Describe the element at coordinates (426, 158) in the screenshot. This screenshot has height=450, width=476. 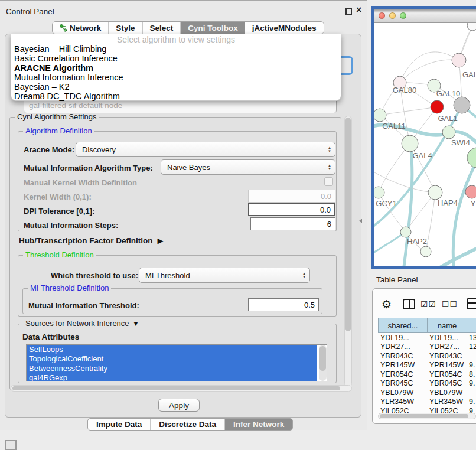
I see `network-node-labels: GAL GAL80 GAL10 GAL1 GAL11 GAL4 SWI4 GCY…` at that location.